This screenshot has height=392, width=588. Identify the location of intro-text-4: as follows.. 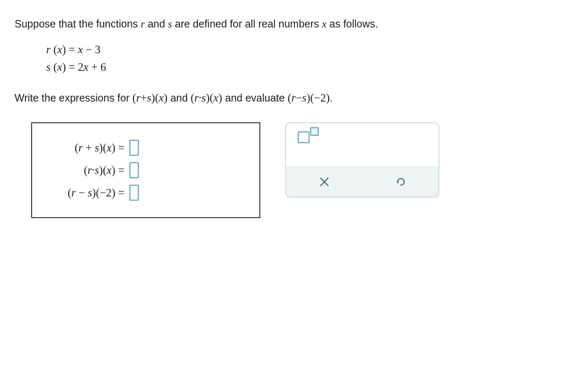
(352, 24).